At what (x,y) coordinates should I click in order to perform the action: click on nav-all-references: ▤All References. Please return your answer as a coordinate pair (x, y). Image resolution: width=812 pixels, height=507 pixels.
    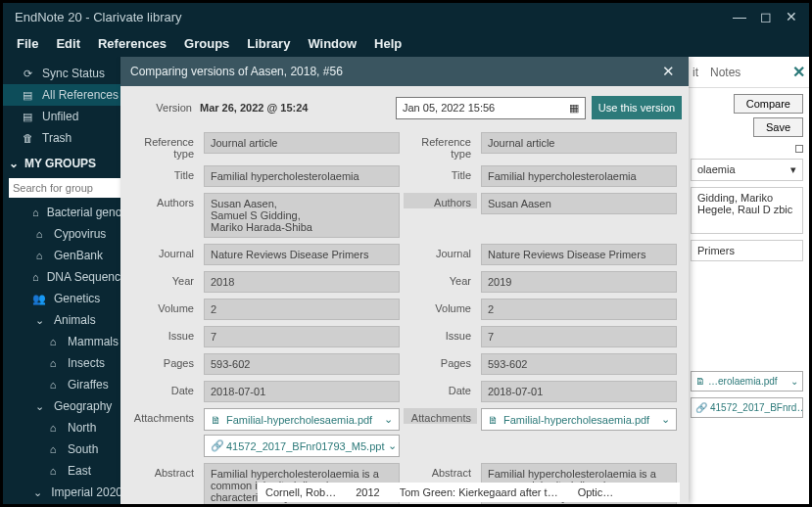
    Looking at the image, I should click on (66, 95).